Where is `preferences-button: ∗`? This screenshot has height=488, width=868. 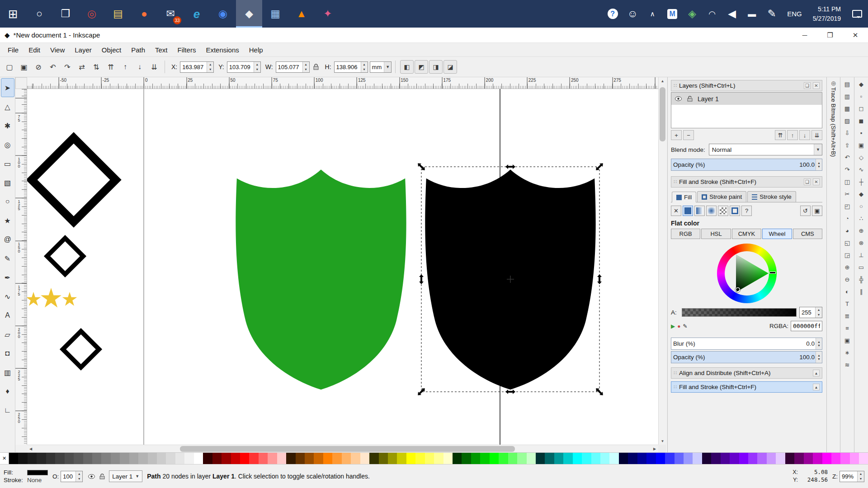
preferences-button: ∗ is located at coordinates (847, 352).